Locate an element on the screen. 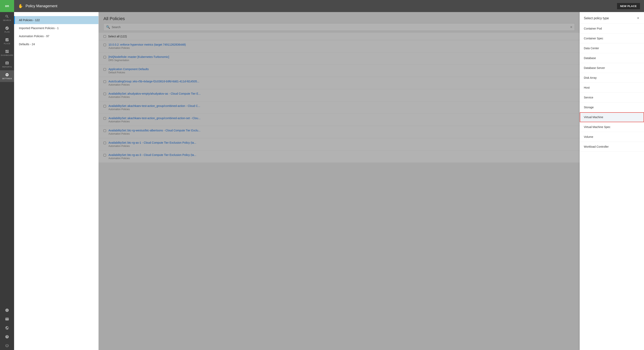 The image size is (644, 350). nav-all-policies: All Policies - 122 is located at coordinates (56, 20).